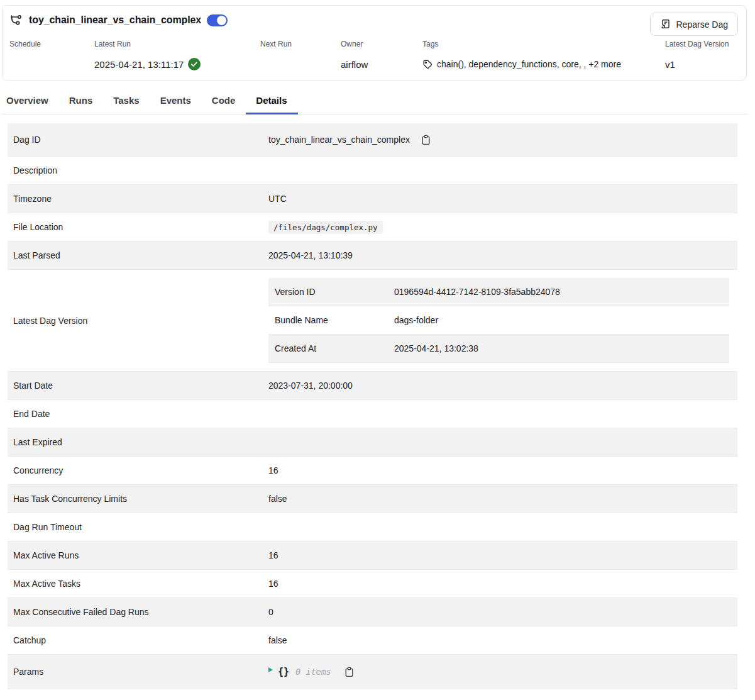  What do you see at coordinates (138, 470) in the screenshot?
I see `row-label: Concurrency` at bounding box center [138, 470].